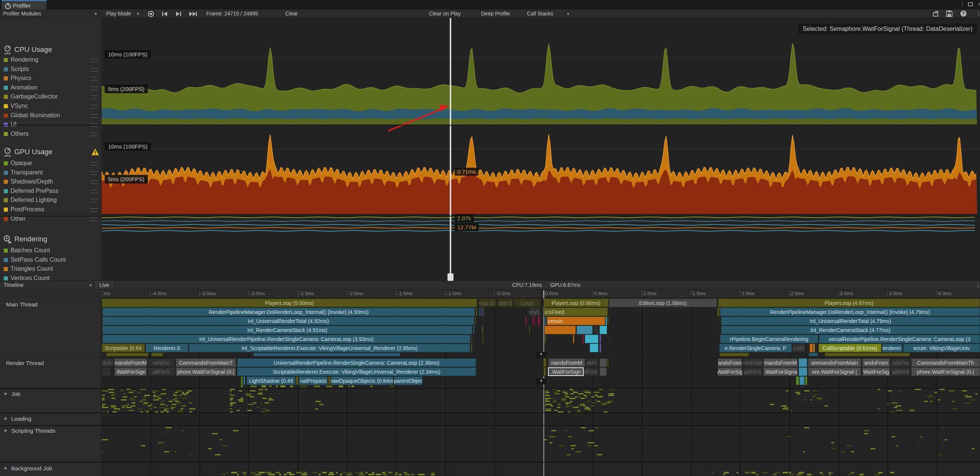 Image resolution: width=980 pixels, height=476 pixels. Describe the element at coordinates (33, 152) in the screenshot. I see `module-header-gpu-usage: GPU Usage` at that location.